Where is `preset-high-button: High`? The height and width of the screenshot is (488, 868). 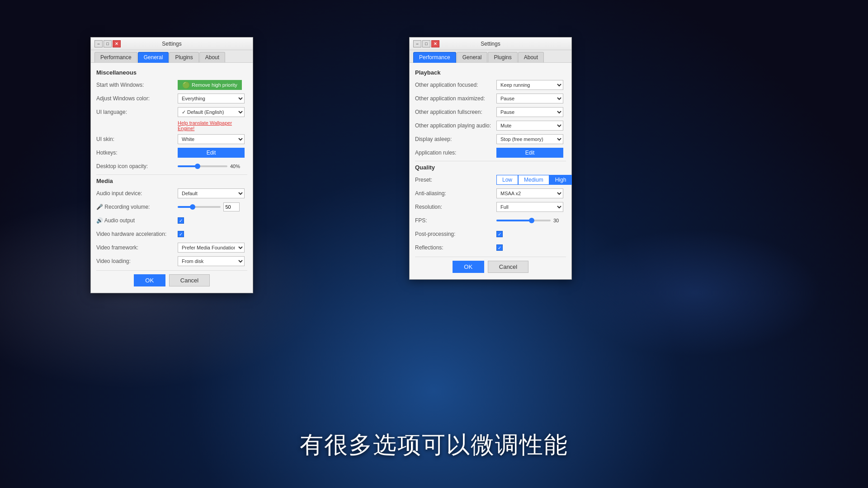 preset-high-button: High is located at coordinates (561, 180).